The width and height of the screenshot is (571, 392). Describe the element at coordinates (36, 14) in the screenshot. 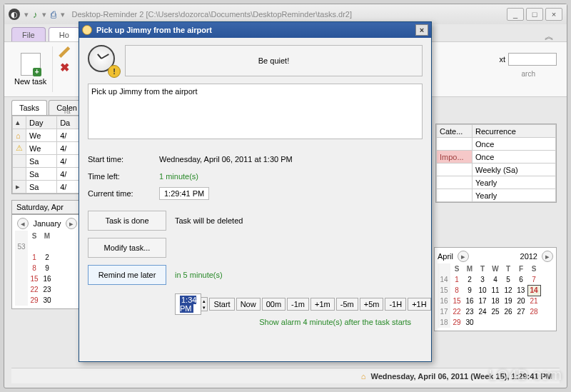

I see `music-icon: ♪` at that location.